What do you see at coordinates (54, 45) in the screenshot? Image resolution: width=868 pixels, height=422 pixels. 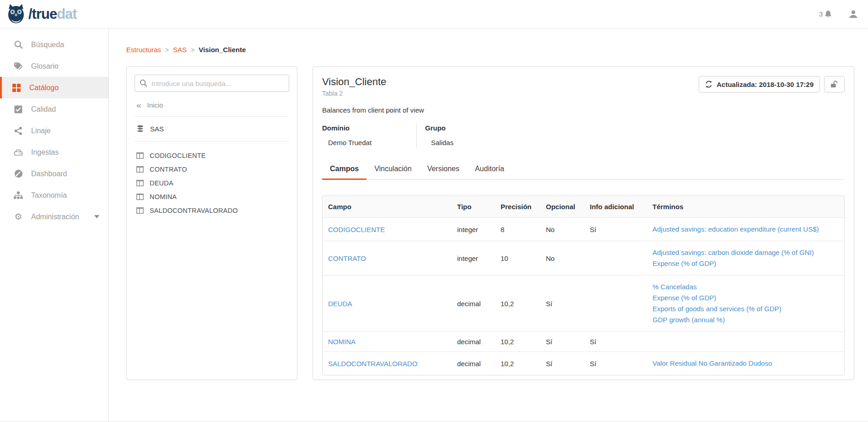 I see `sidebar-item-busqueda: Búsqueda` at bounding box center [54, 45].